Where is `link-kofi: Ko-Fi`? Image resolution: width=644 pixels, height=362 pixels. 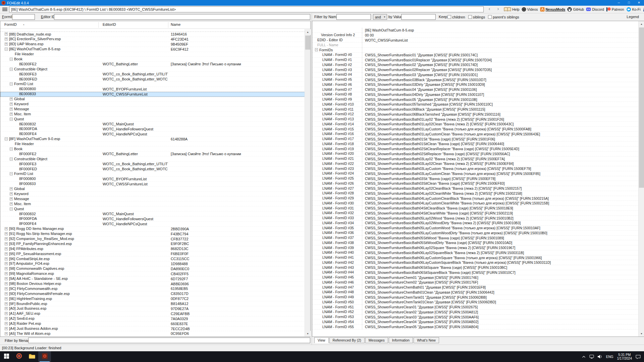
link-kofi: Ko-Fi is located at coordinates (633, 9).